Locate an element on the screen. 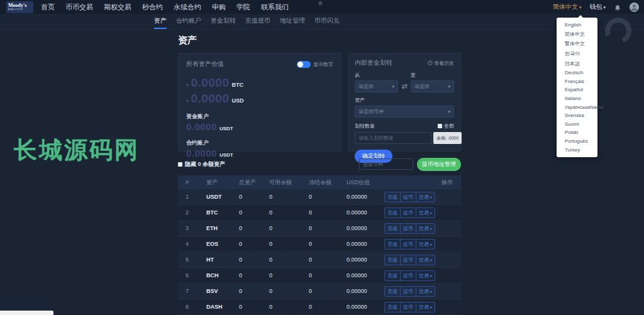 Image resolution: width=644 pixels, height=315 pixels. language-selector: 简体中文▾ is located at coordinates (567, 7).